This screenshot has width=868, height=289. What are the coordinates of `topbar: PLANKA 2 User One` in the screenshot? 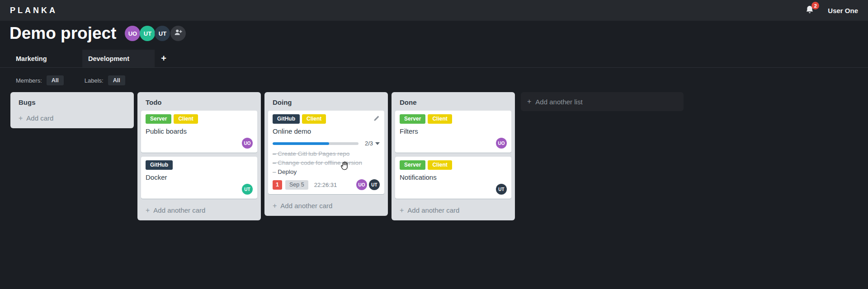 It's located at (434, 10).